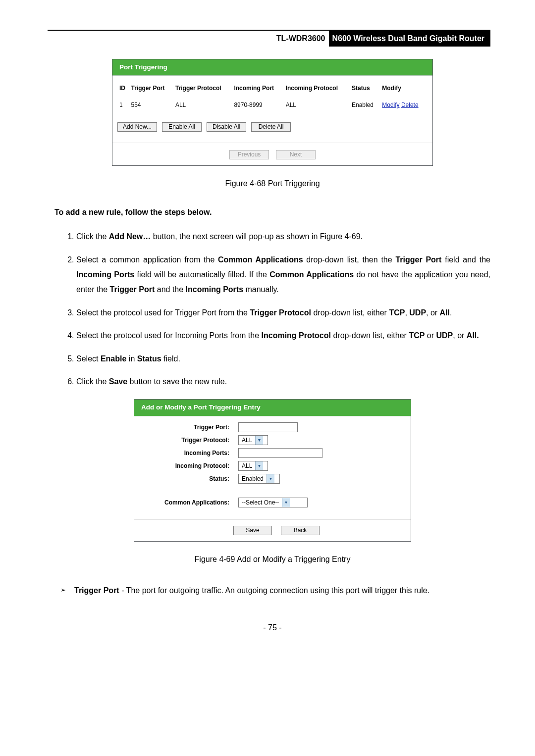 This screenshot has height=756, width=535. What do you see at coordinates (203, 105) in the screenshot?
I see `cell-tproto: ALL` at bounding box center [203, 105].